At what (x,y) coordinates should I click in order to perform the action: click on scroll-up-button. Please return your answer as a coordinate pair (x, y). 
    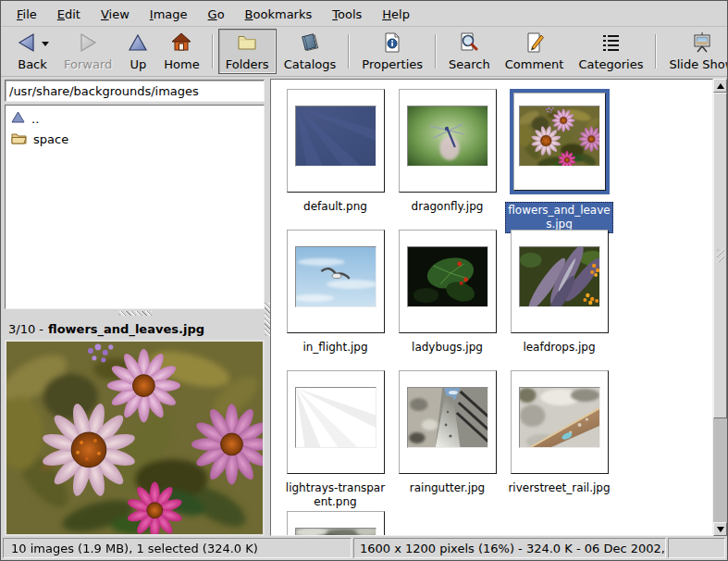
    Looking at the image, I should click on (720, 85).